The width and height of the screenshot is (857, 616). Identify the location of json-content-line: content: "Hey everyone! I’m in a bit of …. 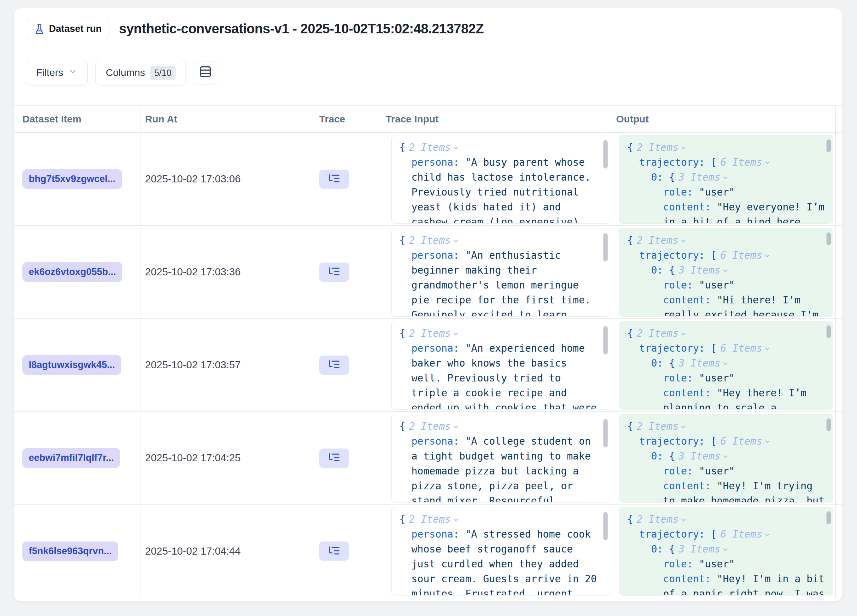
(727, 212).